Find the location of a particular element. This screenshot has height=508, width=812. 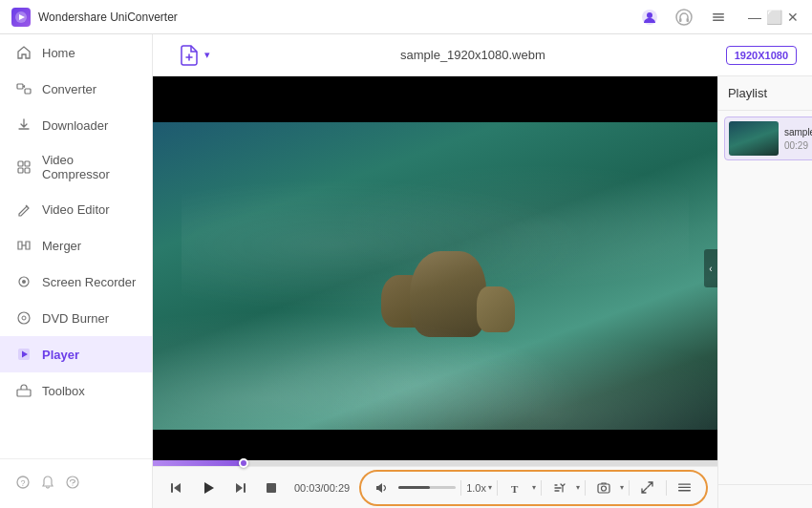

hamburger-icon-btn is located at coordinates (718, 17).